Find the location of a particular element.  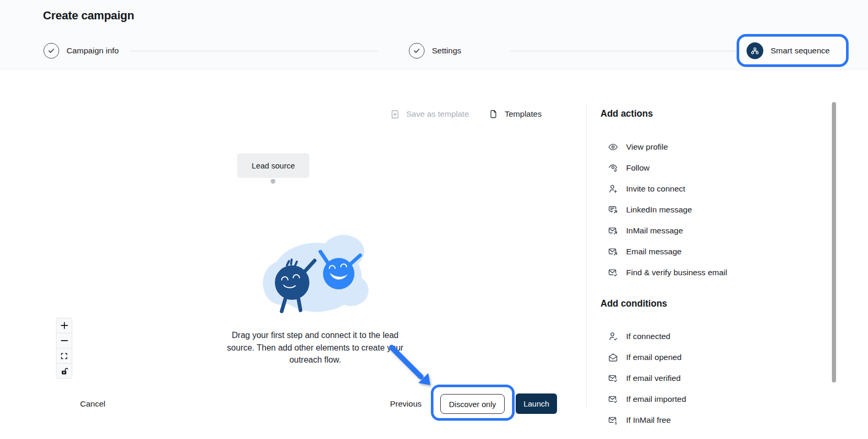

chat-arrow-icon is located at coordinates (613, 210).